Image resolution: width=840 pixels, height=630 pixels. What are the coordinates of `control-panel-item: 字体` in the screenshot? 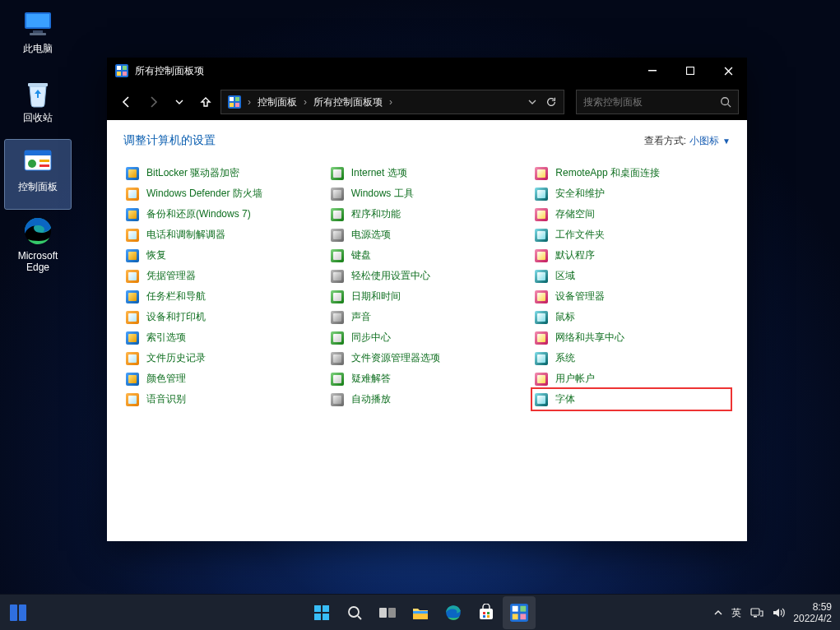 It's located at (632, 400).